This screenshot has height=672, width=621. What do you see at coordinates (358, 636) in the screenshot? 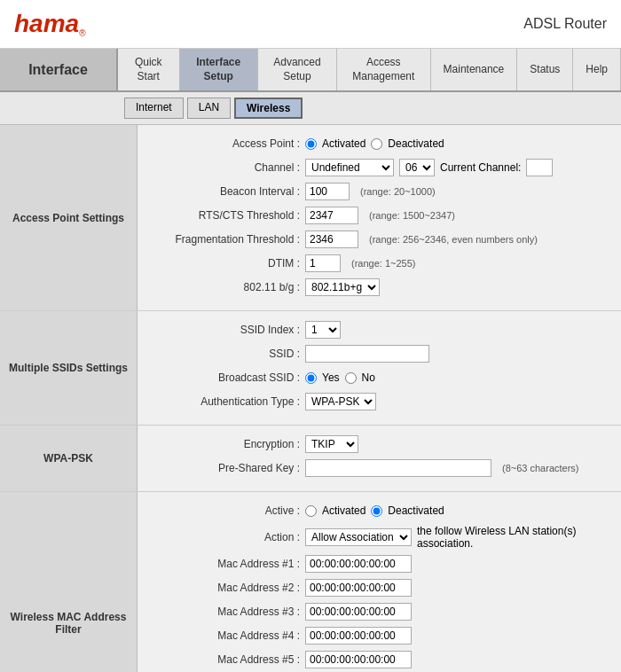
I see `mac4-input` at bounding box center [358, 636].